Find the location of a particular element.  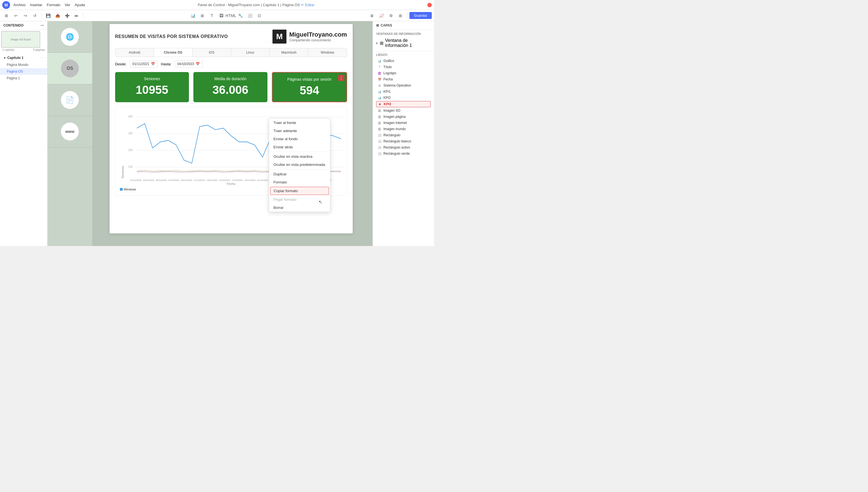

sidebar-section: ▼ Capítulo 1 ⋯ Página Mundo Página OS Pá… is located at coordinates (24, 68).